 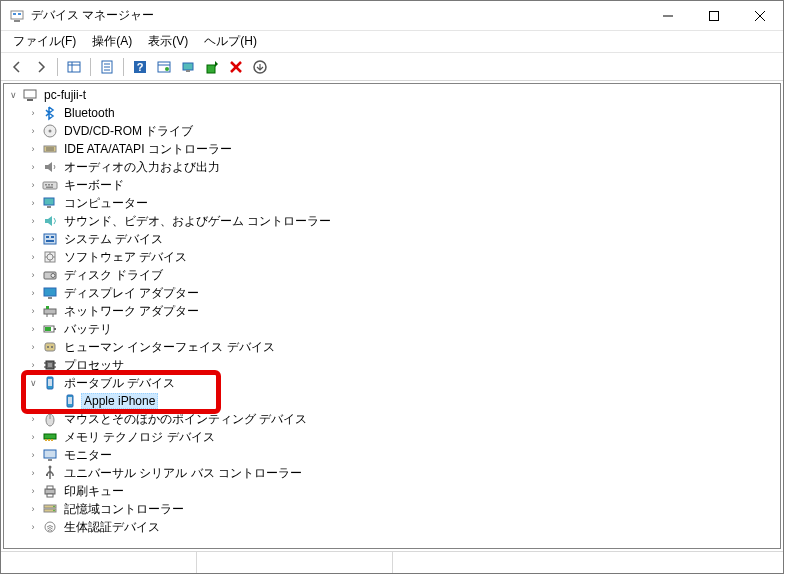 I want to click on menu-view: 表示(V), so click(x=168, y=42).